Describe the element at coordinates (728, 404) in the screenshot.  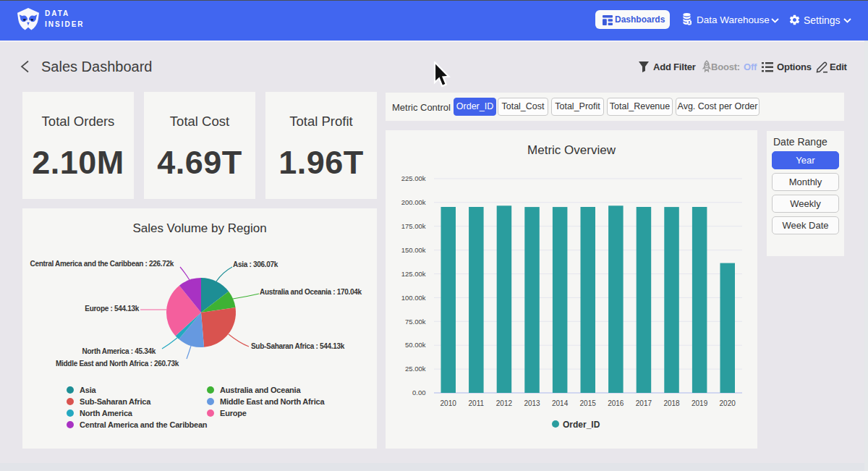
I see `svg-text: 2020` at that location.